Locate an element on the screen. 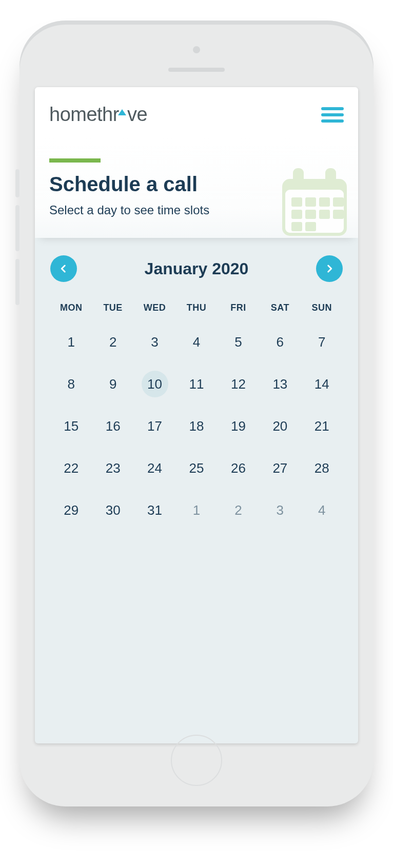 The height and width of the screenshot is (868, 393). calendar-day: 19 is located at coordinates (238, 426).